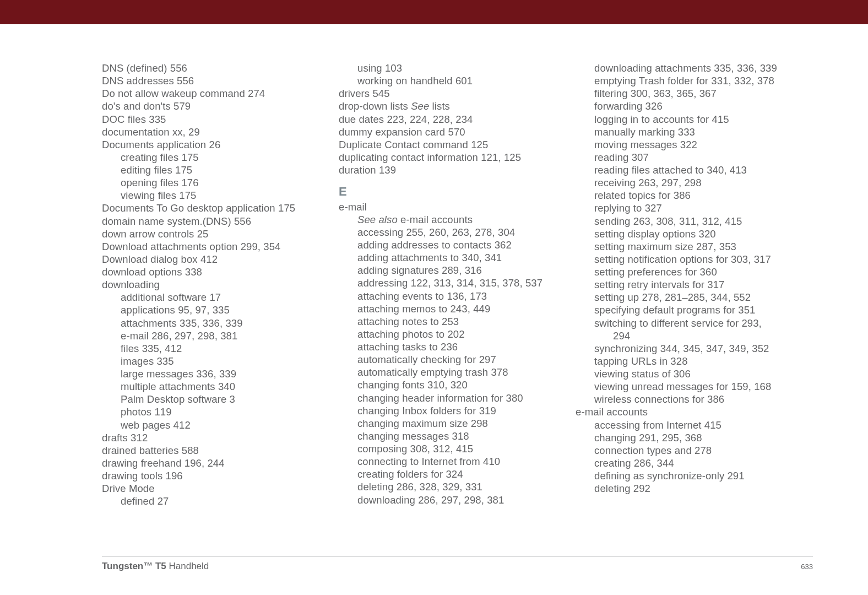  Describe the element at coordinates (683, 221) in the screenshot. I see `index-entry: sending 263, 308, 311, 312, 415` at that location.